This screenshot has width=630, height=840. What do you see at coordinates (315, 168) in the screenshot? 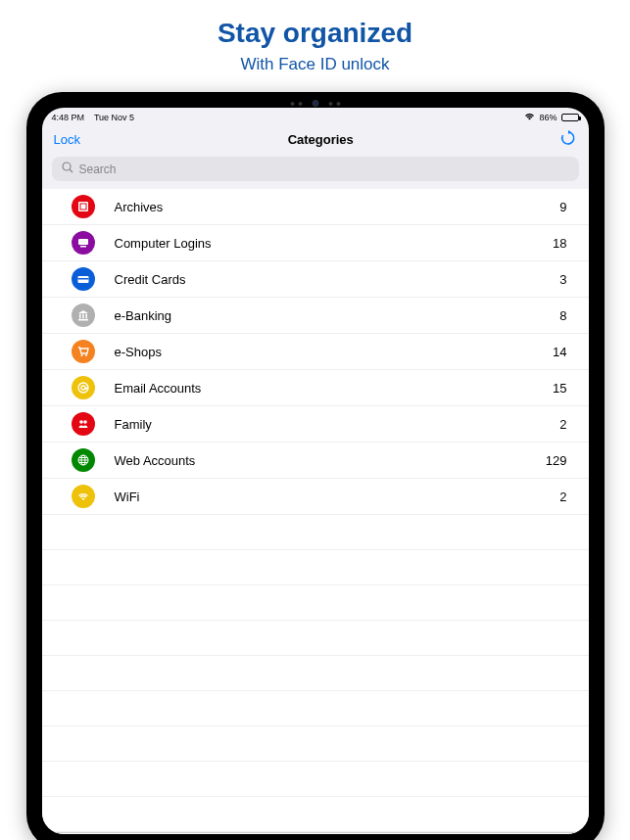
I see `search-input: Search` at bounding box center [315, 168].